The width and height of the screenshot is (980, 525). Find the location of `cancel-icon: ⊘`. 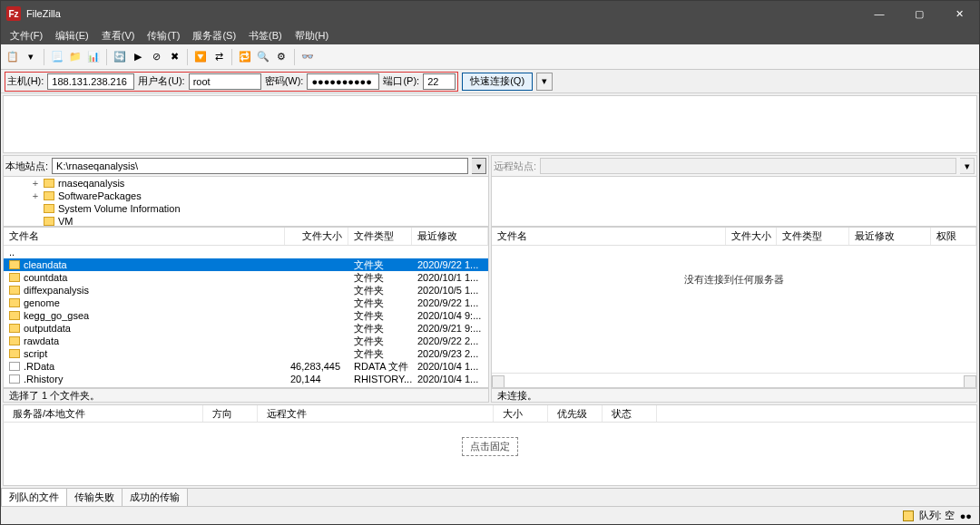

cancel-icon: ⊘ is located at coordinates (156, 57).